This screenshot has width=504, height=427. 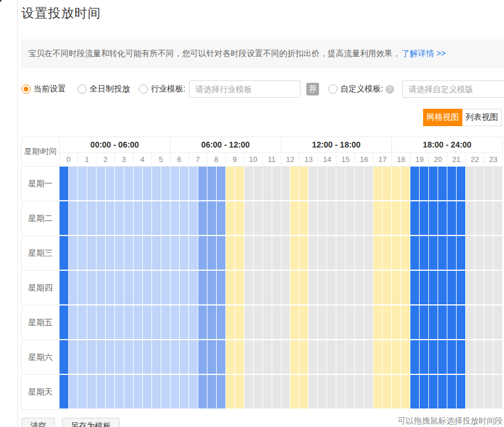 What do you see at coordinates (424, 54) in the screenshot?
I see `learn-more-link: 了解详情 >>` at bounding box center [424, 54].